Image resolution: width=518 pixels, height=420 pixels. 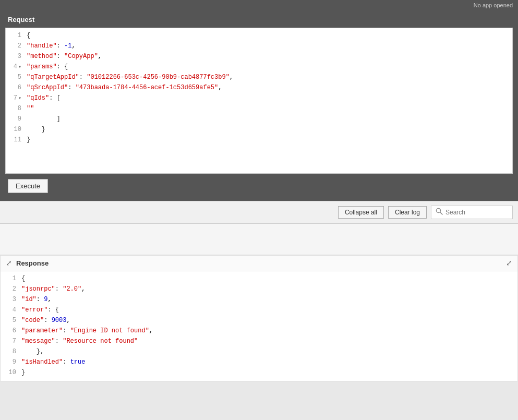 I want to click on top-bar: No app opened, so click(x=259, y=5).